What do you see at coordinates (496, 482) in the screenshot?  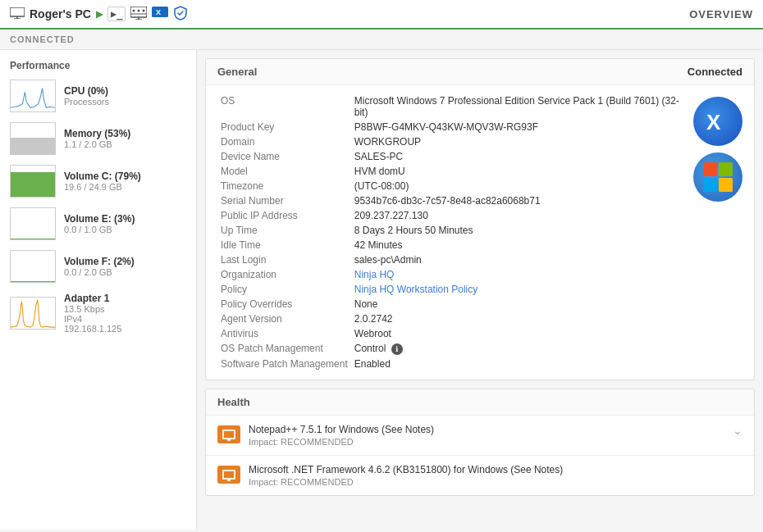 I see `health-item-impact-2: Impact: RECOMMENDED` at bounding box center [496, 482].